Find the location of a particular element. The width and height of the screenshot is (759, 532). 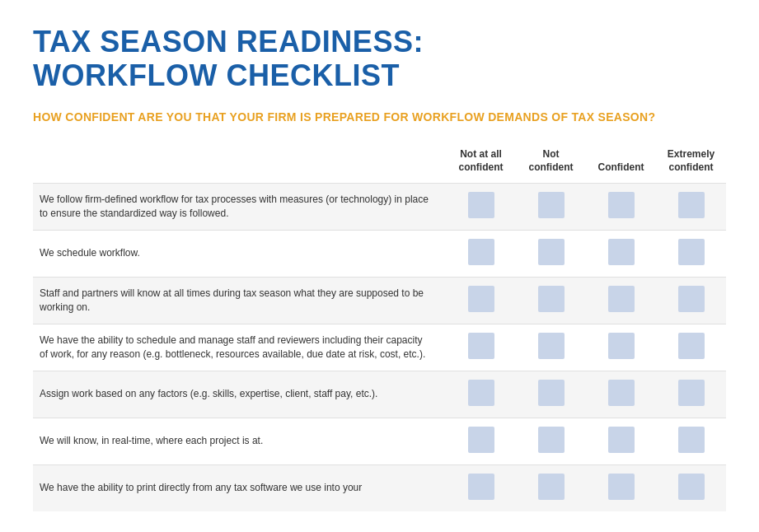

table-row: We schedule workflow. is located at coordinates (379, 254).